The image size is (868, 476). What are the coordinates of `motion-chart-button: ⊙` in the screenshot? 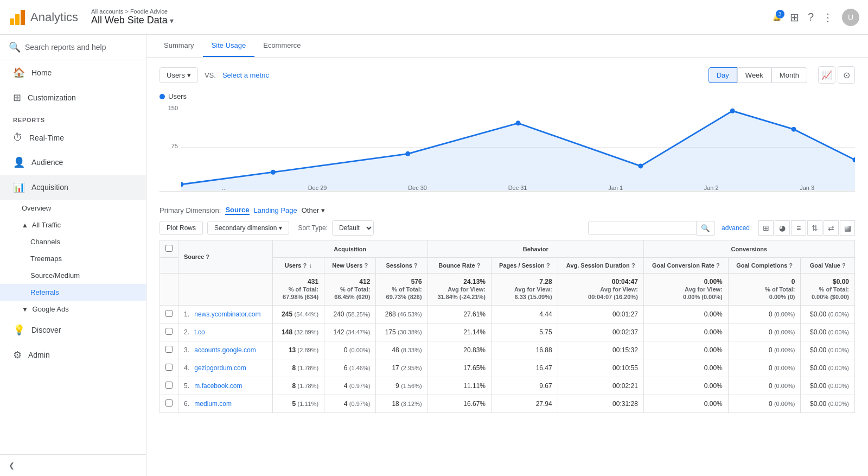 It's located at (846, 75).